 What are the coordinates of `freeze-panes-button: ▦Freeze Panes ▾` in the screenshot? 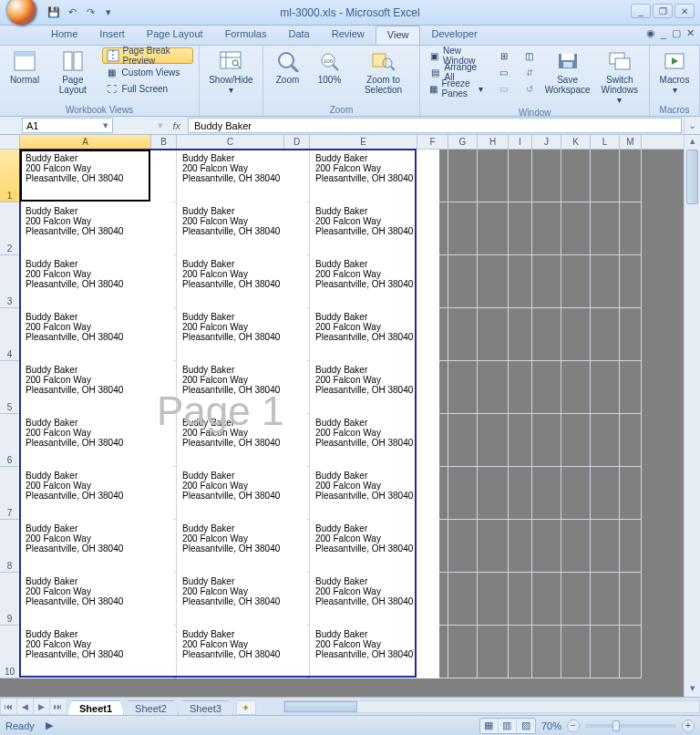 It's located at (456, 88).